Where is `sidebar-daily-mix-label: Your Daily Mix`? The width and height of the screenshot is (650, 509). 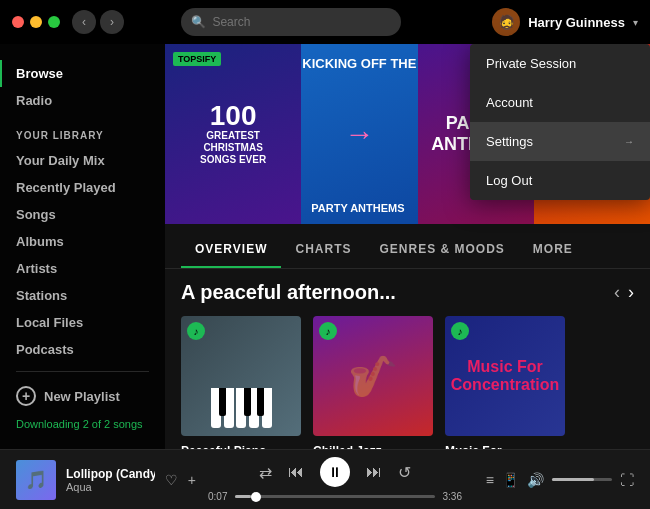
sidebar-daily-mix-label: Your Daily Mix is located at coordinates (60, 160).